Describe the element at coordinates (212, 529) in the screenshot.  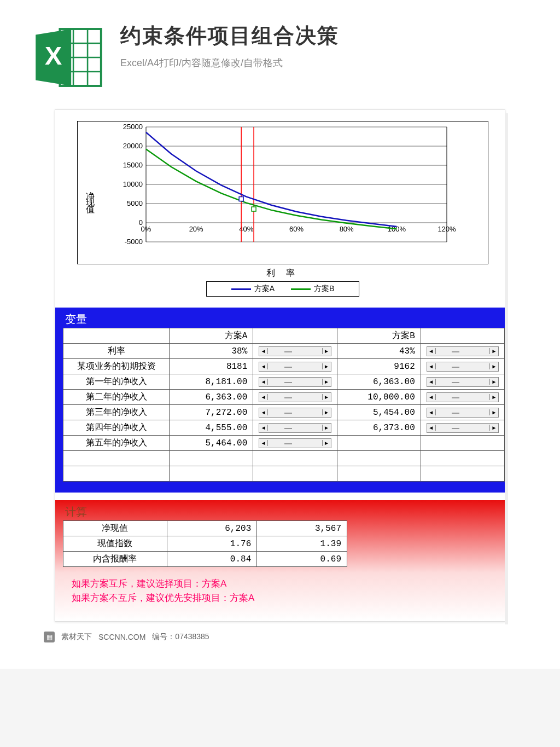
I see `cell-plan-a: 6,203` at that location.